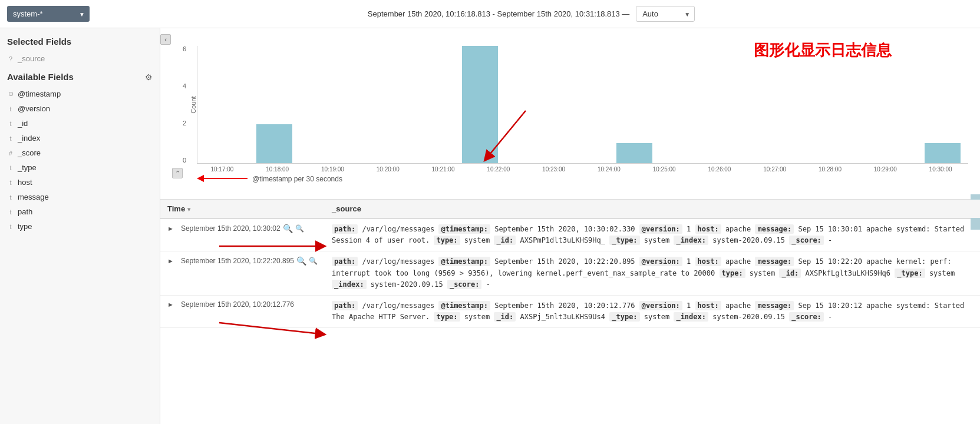 The image size is (980, 424). I want to click on field-name-type2: type, so click(25, 226).